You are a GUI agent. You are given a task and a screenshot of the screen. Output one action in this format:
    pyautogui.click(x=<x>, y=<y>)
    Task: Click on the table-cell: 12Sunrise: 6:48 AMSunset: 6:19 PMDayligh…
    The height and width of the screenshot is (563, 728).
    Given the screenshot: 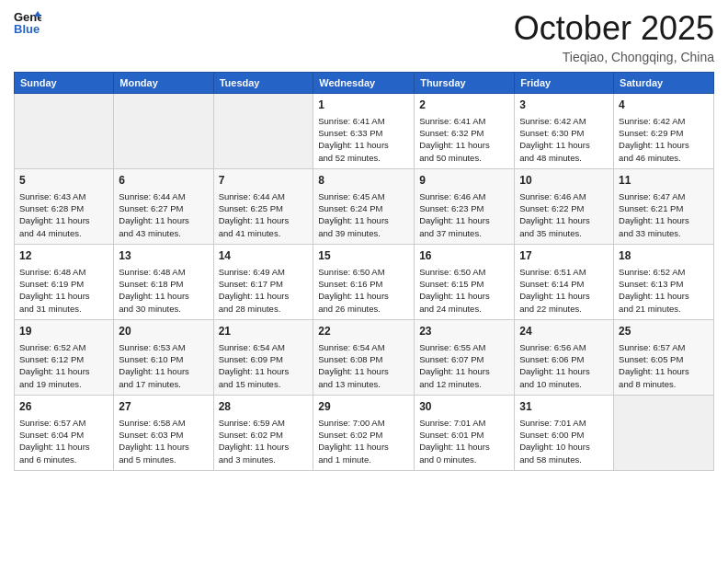 What is the action you would take?
    pyautogui.click(x=64, y=282)
    